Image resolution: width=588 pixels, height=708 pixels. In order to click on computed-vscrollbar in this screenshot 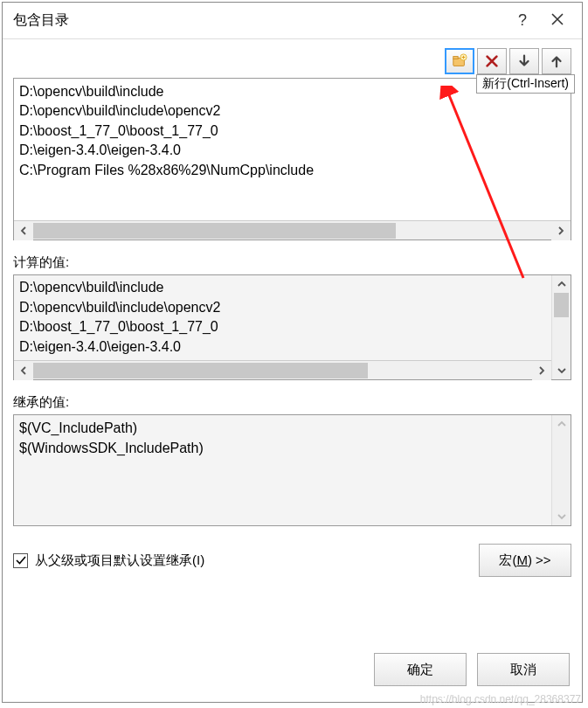, I will do `click(561, 327)`.